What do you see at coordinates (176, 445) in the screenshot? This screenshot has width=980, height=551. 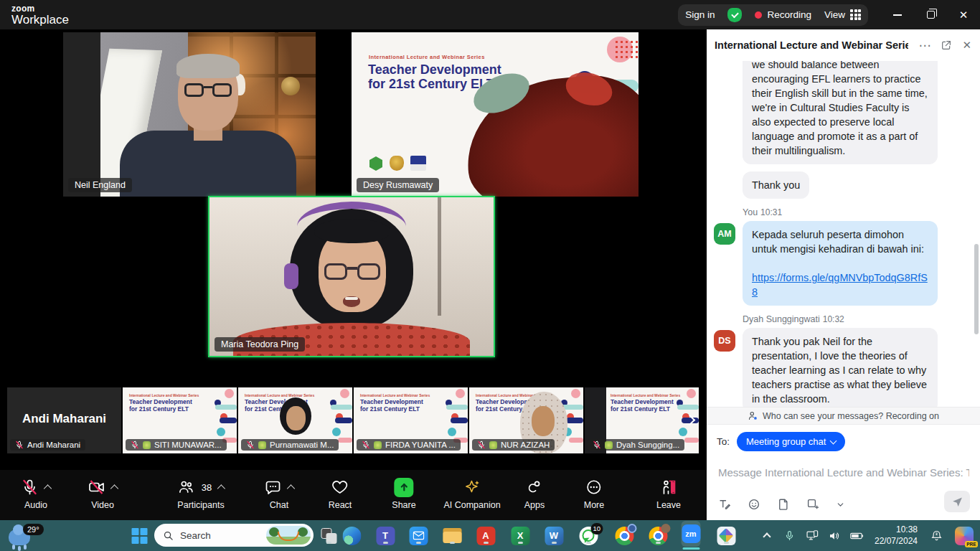 I see `name-label: SITI MUNAWAR...` at bounding box center [176, 445].